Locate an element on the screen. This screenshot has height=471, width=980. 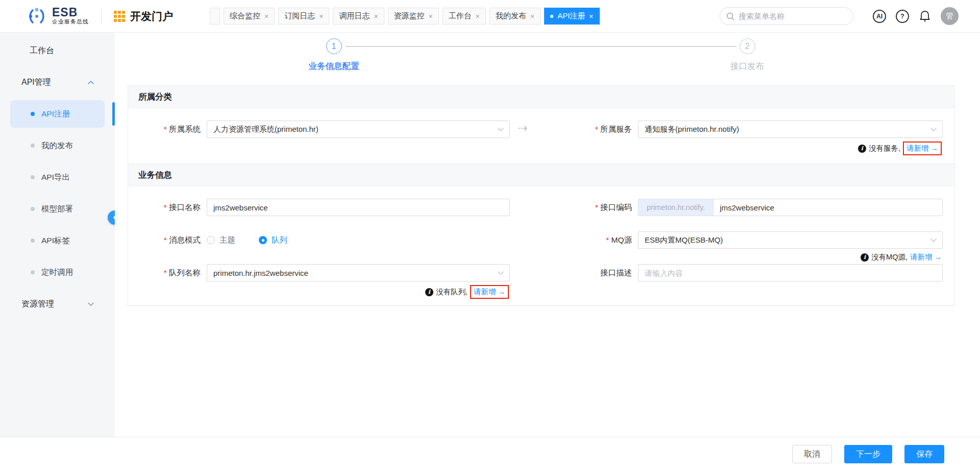
api-code-prefix: primeton.hr.notify. is located at coordinates (676, 207).